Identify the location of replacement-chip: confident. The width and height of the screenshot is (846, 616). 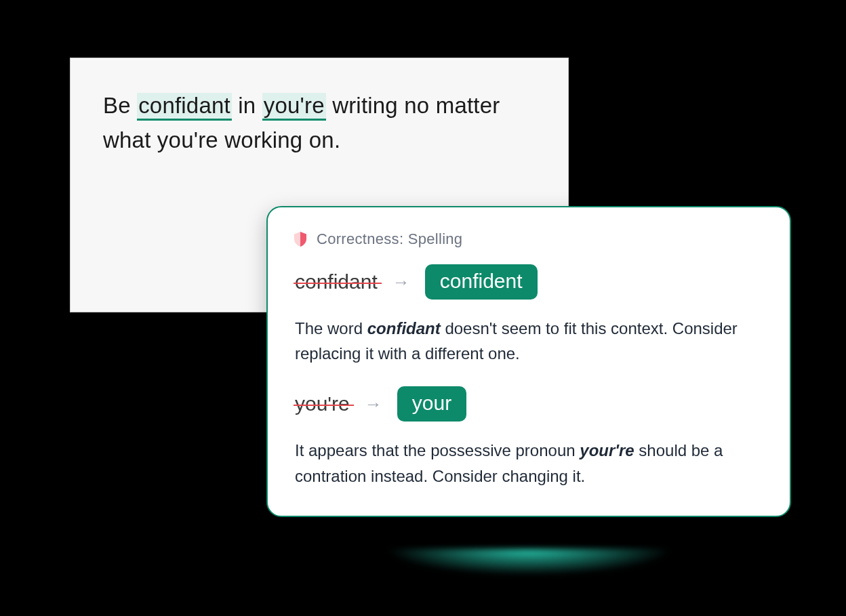
(481, 282).